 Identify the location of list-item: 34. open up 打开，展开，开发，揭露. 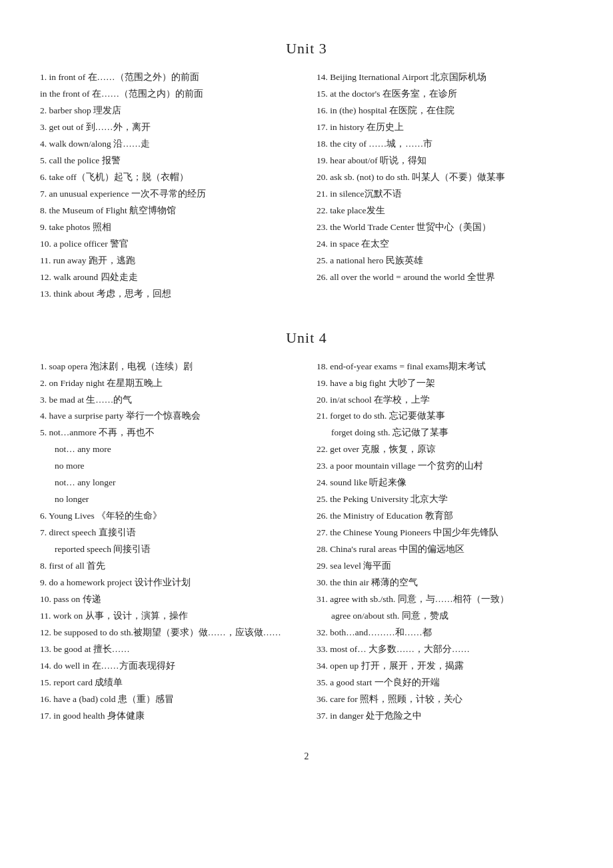
(445, 667).